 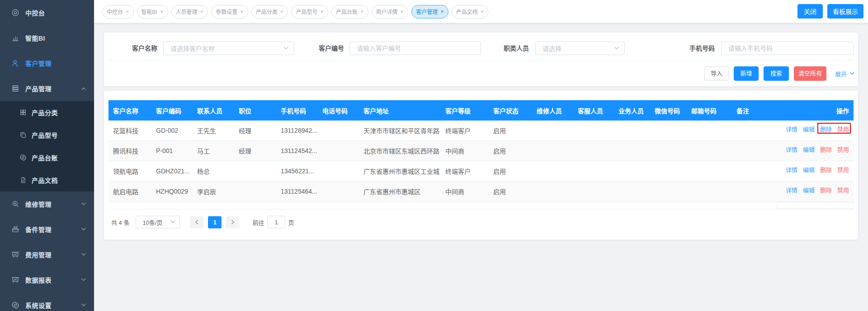 I want to click on sidebar-subitem-1: 产品型号, so click(x=47, y=135).